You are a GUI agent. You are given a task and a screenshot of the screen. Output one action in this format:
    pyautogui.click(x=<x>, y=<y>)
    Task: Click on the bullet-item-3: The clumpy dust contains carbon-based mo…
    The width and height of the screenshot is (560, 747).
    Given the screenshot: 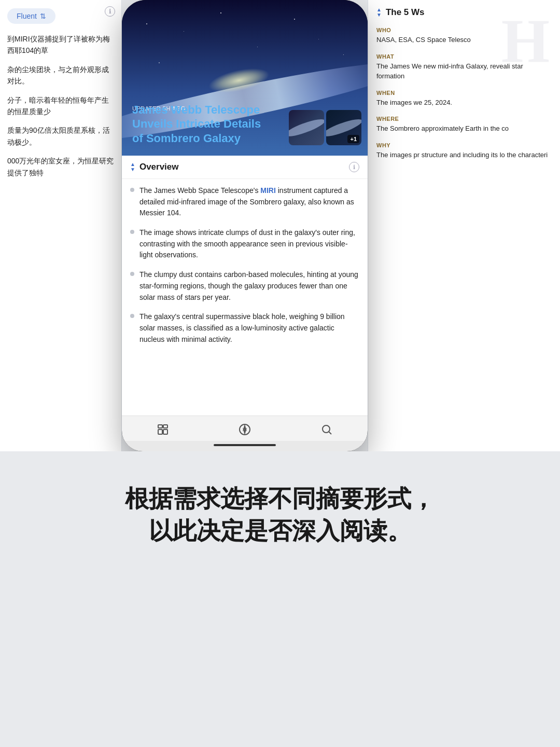 What is the action you would take?
    pyautogui.click(x=245, y=286)
    